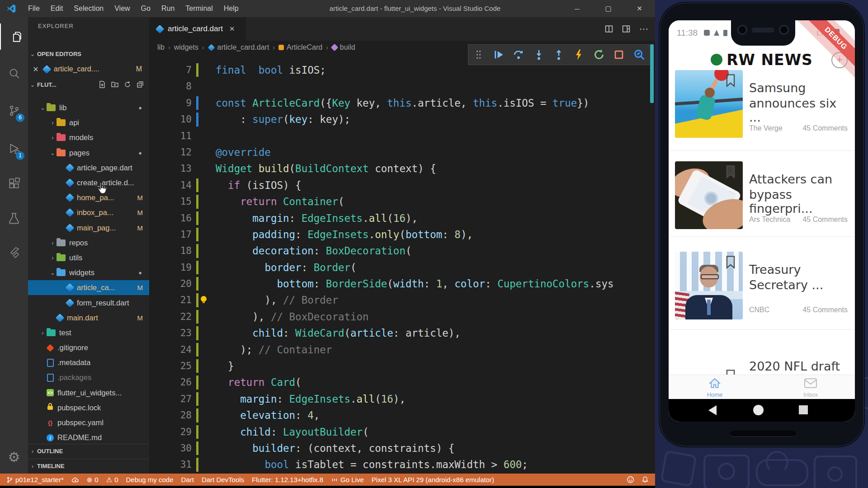 The height and width of the screenshot is (488, 868). What do you see at coordinates (14, 184) in the screenshot?
I see `extensions-icon` at bounding box center [14, 184].